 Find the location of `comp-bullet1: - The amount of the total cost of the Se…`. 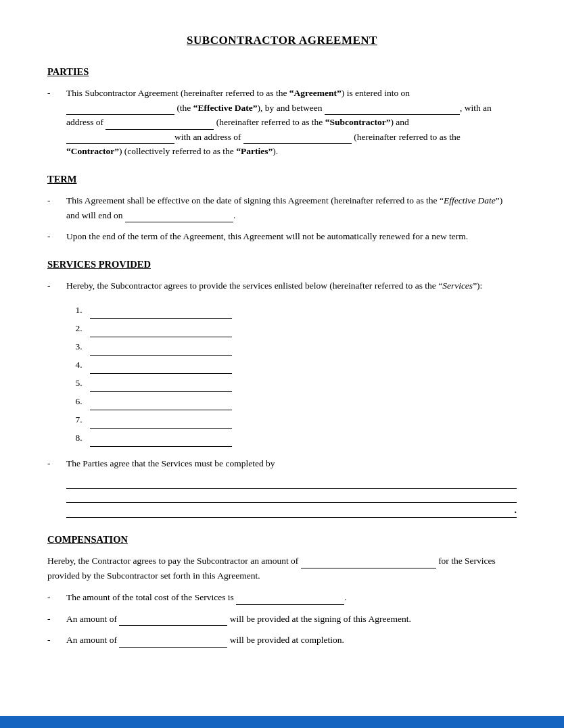

comp-bullet1: - The amount of the total cost of the Se… is located at coordinates (282, 598).